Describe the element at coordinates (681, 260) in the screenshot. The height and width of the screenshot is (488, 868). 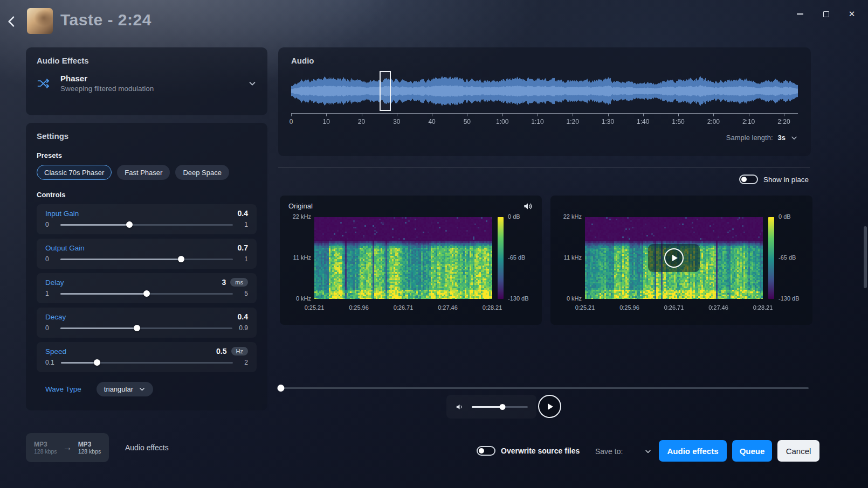
I see `processed-spectrogram-card: 22 kHz11 kHz0 kHz0 dB-65 dB-130 dB0:25.2…` at that location.